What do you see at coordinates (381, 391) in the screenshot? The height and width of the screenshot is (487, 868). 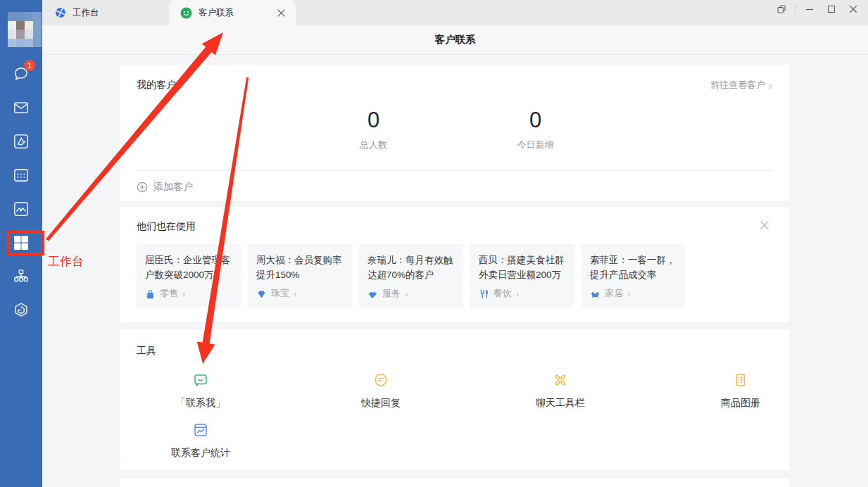 I see `tool-quick-reply: 快捷回复` at bounding box center [381, 391].